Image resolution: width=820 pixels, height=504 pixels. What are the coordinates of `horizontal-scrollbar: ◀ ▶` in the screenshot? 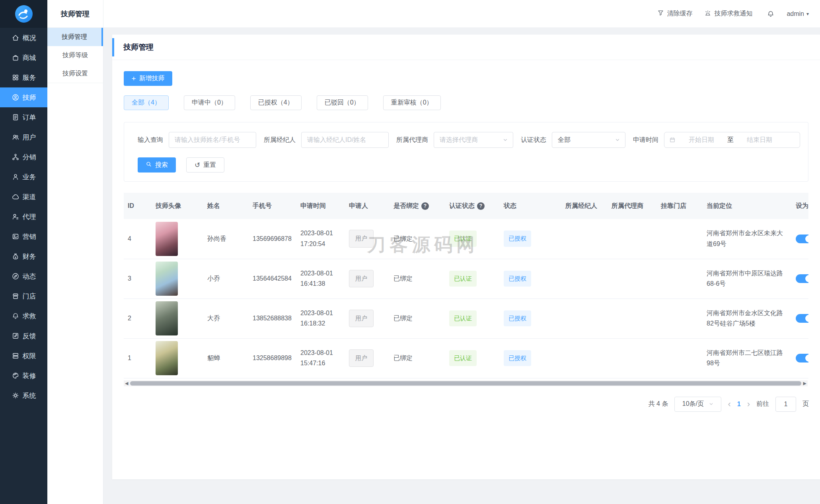 It's located at (466, 383).